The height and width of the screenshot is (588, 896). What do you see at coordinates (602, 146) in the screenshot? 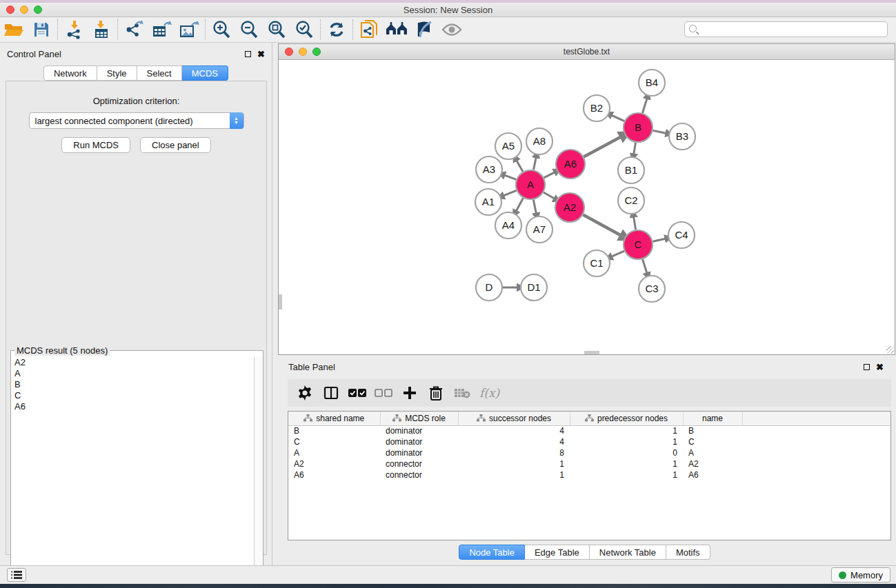
I see `edge-A6-B` at bounding box center [602, 146].